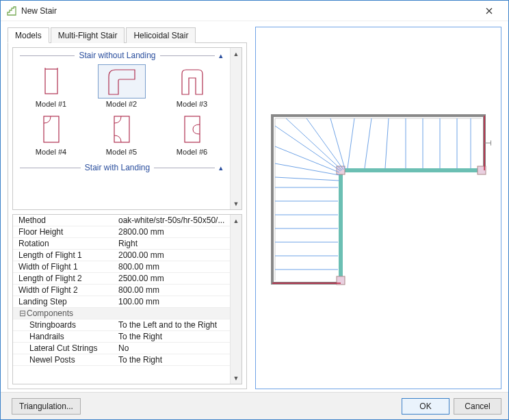 The image size is (509, 420). I want to click on titlebar: New Stair, so click(254, 11).